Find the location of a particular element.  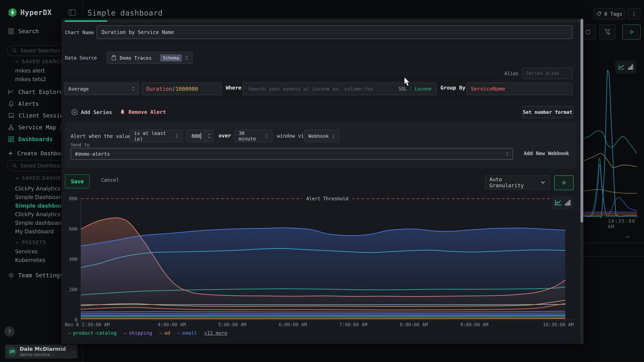

number-stepper is located at coordinates (209, 136).